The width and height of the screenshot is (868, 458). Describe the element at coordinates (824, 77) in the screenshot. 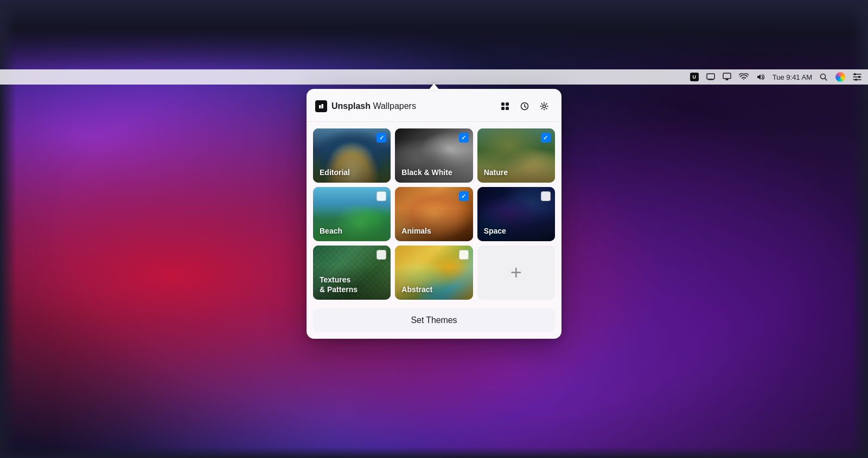

I see `spotlight-menu-item` at that location.